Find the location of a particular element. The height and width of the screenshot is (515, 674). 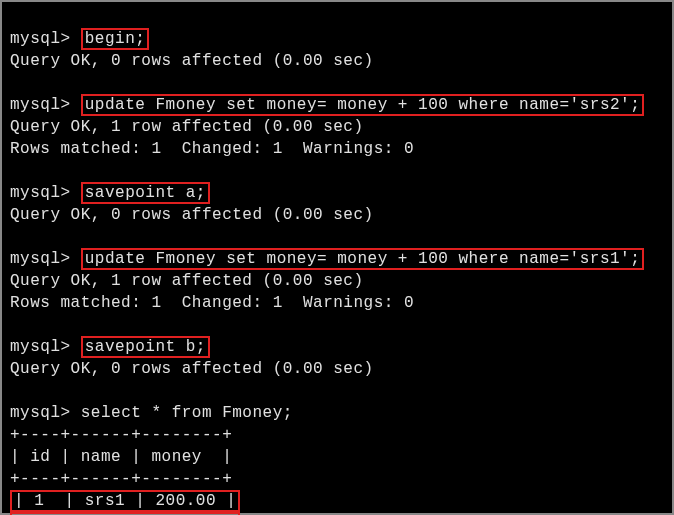

resp-saveb: Query OK, 0 rows affected (0.00 sec) is located at coordinates (192, 369).